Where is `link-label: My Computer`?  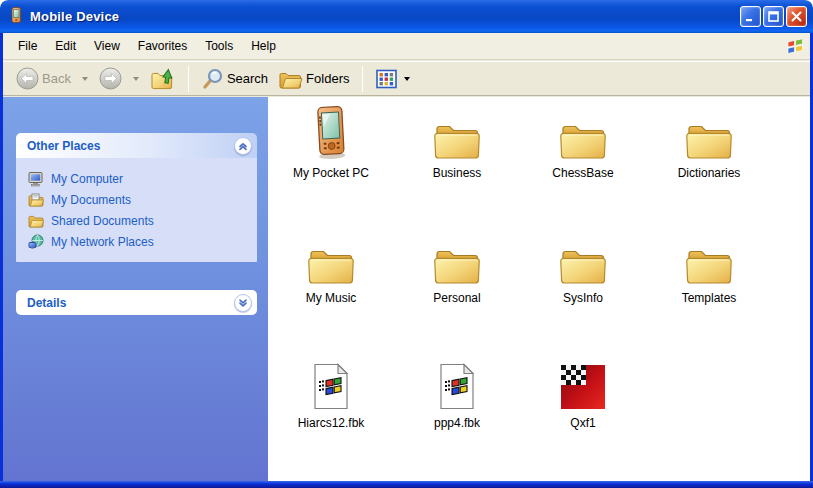
link-label: My Computer is located at coordinates (87, 179).